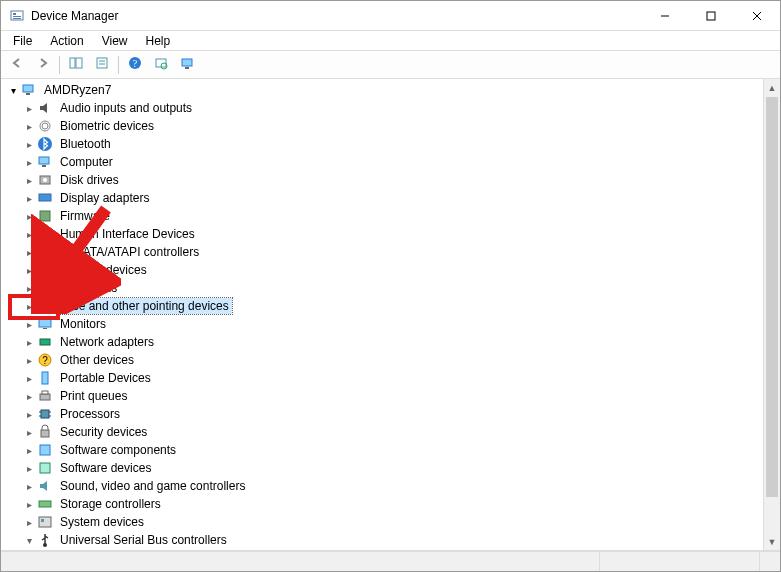  What do you see at coordinates (45, 324) in the screenshot?
I see `monitor-device-icon` at bounding box center [45, 324].